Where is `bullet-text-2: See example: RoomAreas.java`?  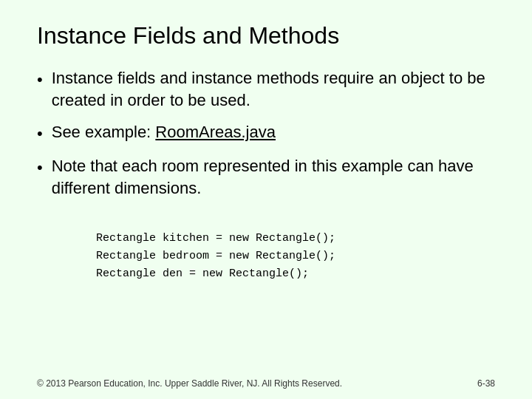 bullet-text-2: See example: RoomAreas.java is located at coordinates (273, 132).